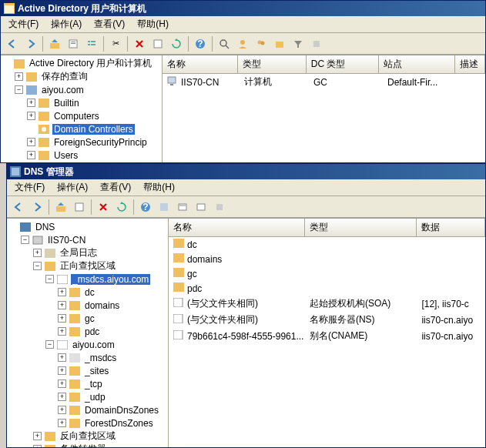  What do you see at coordinates (45, 227) in the screenshot?
I see `dns-root: DNS` at bounding box center [45, 227].